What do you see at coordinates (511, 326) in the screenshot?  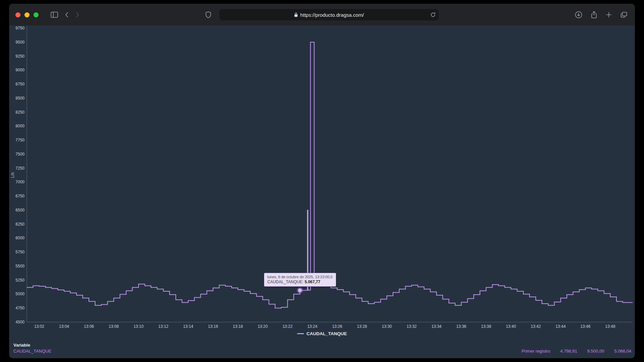 I see `svg-text: 13:40` at bounding box center [511, 326].